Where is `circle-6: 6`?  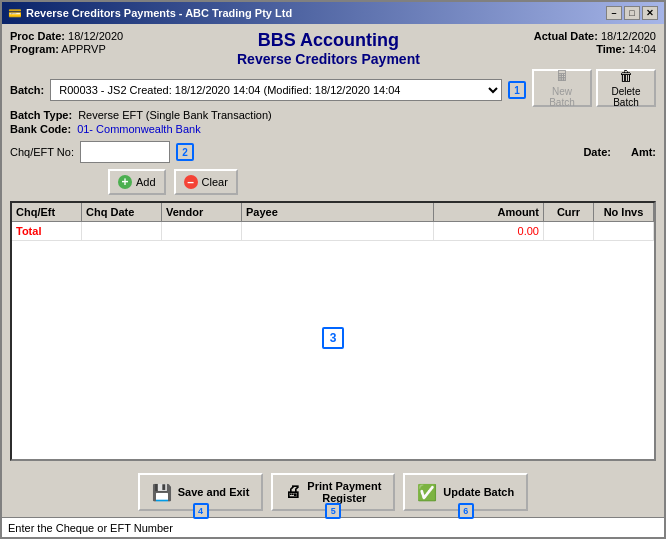
circle-6: 6 is located at coordinates (466, 511).